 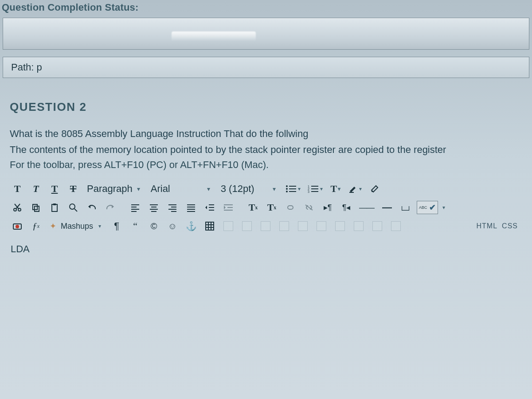 I want to click on question-prompt-line2: The contents of the memory location poin…, so click(x=264, y=150).